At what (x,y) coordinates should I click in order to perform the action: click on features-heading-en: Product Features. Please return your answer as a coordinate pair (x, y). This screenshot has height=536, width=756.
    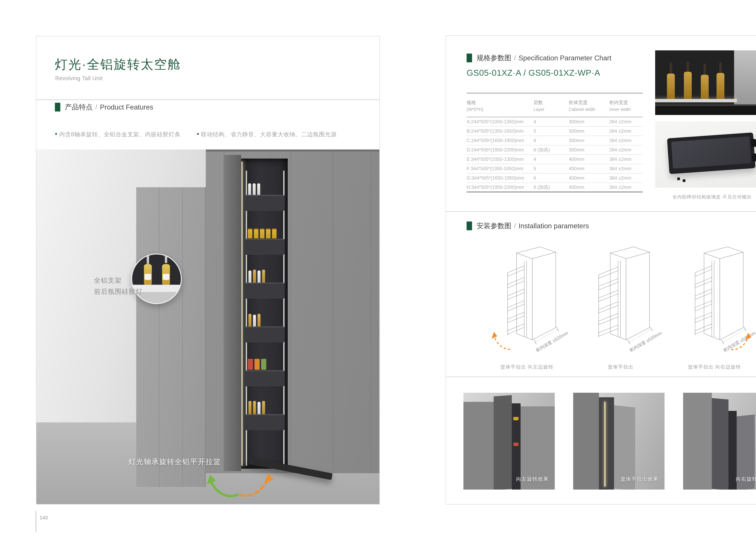
    Looking at the image, I should click on (127, 107).